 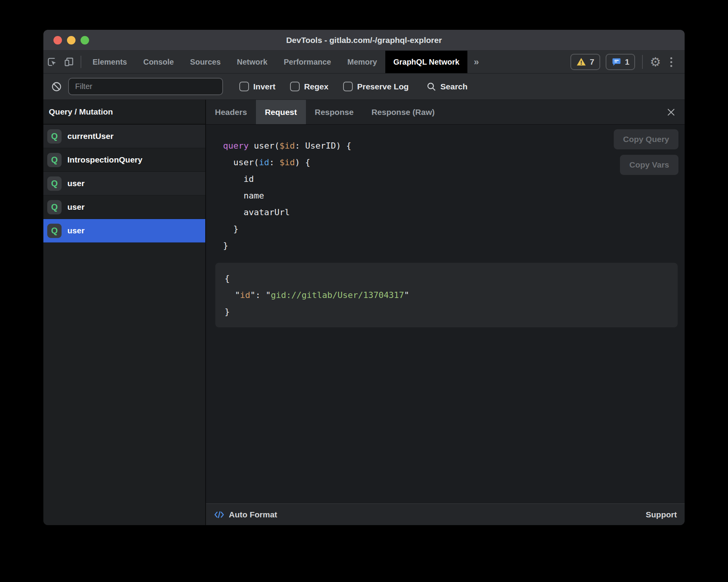 I want to click on code-line: {, so click(x=451, y=279).